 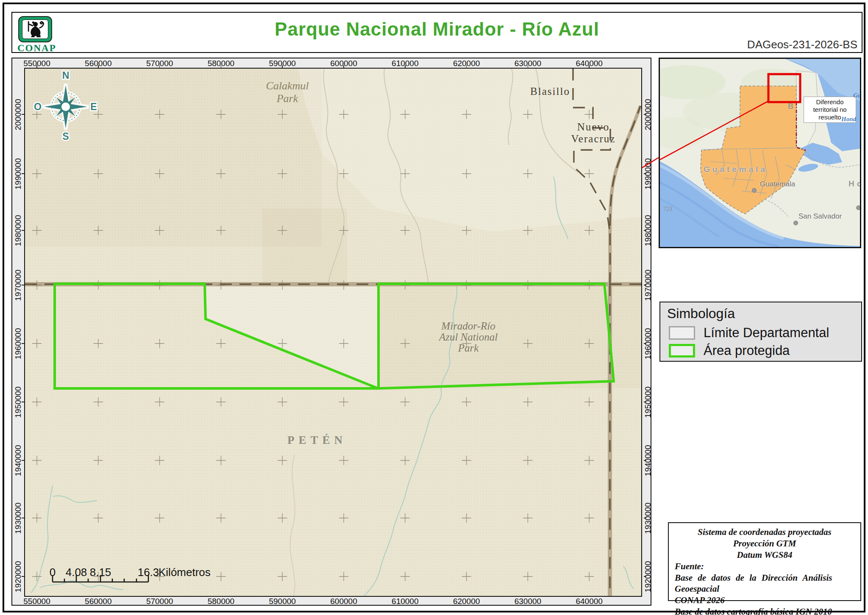 I want to click on compass-s: S, so click(x=65, y=136).